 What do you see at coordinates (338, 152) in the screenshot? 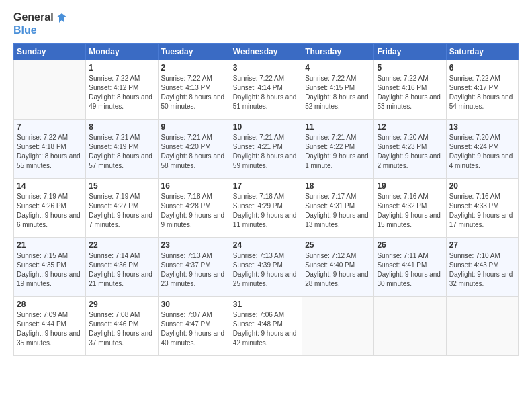
I see `day-info: Sunrise: 7:21 AMSunset: 4:22 PMDaylight:…` at bounding box center [338, 152].